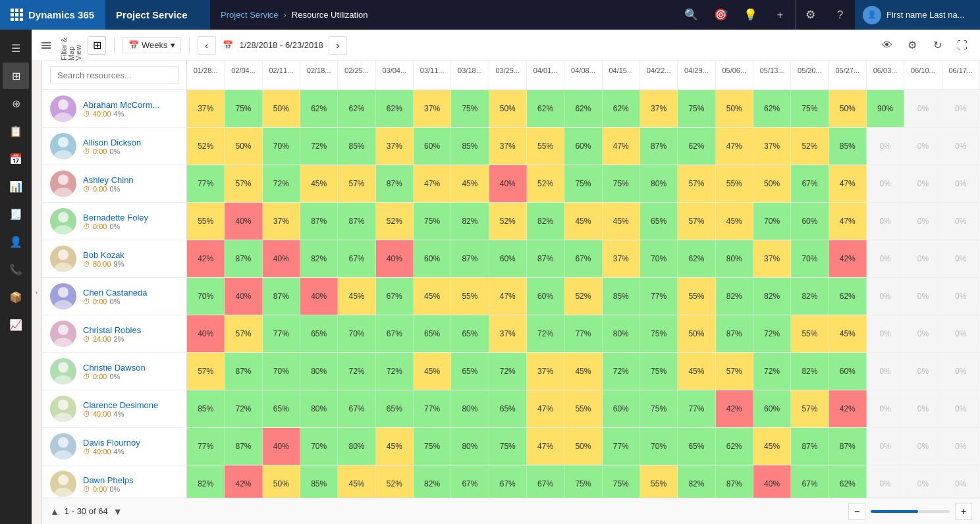 This screenshot has height=524, width=980. I want to click on sidebar-home: ⊞, so click(16, 76).